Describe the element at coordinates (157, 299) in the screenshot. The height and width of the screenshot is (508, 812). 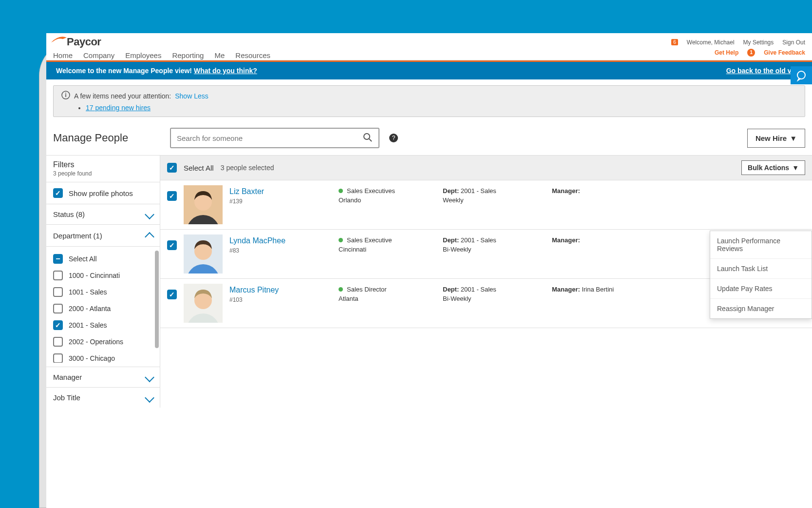
I see `scrollbar-thumb` at that location.